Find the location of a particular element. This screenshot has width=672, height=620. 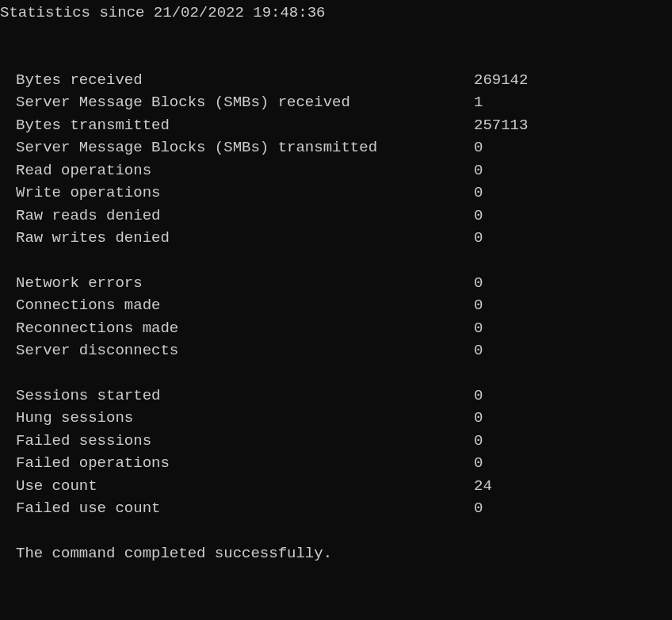

stat-value: 24 is located at coordinates (483, 487).